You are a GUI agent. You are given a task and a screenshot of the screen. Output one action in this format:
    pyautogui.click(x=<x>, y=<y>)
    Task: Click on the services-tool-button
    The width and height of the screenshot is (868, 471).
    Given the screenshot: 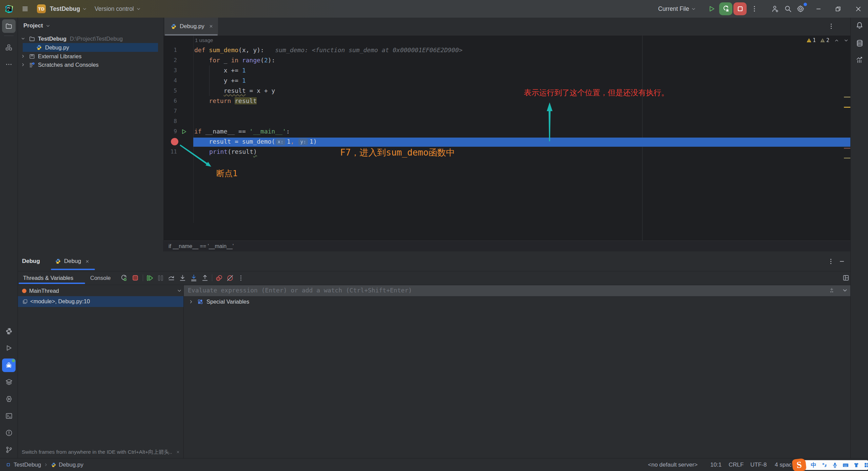 What is the action you would take?
    pyautogui.click(x=9, y=382)
    